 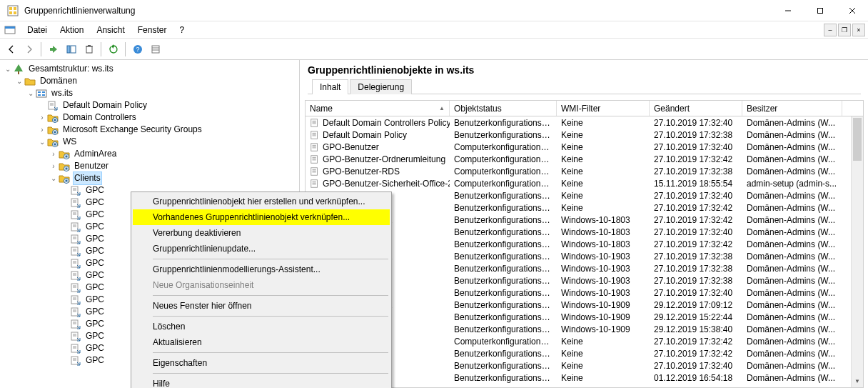 I want to click on list-item: Default Domain PolicyBenutzerkonfigurati…, so click(x=584, y=134).